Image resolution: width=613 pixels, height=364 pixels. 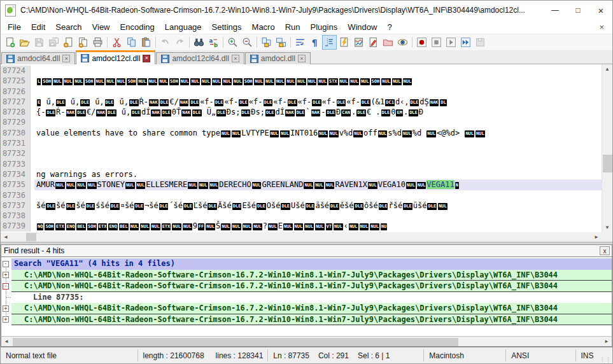 What do you see at coordinates (392, 185) in the screenshot?
I see `text-run: VEGA10` at bounding box center [392, 185].